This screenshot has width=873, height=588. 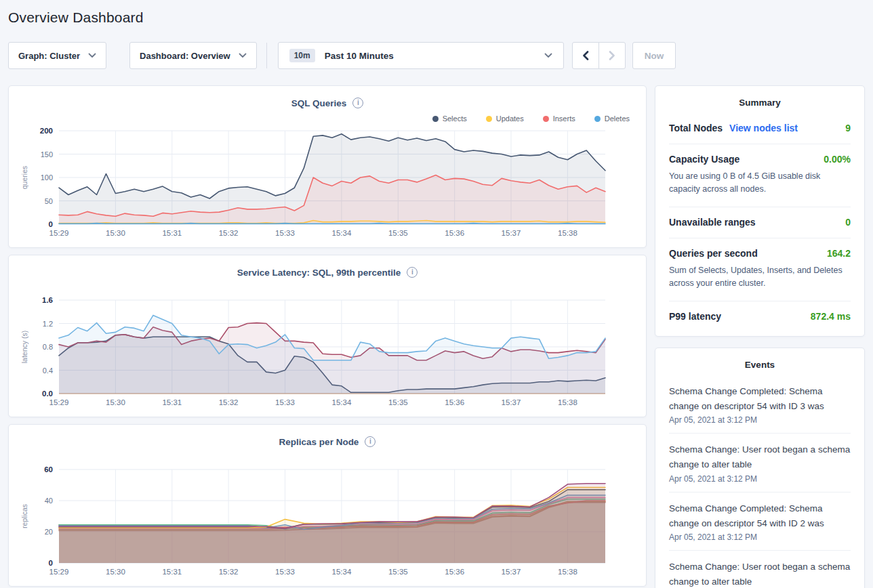 I want to click on summary-heading: Summary, so click(x=760, y=106).